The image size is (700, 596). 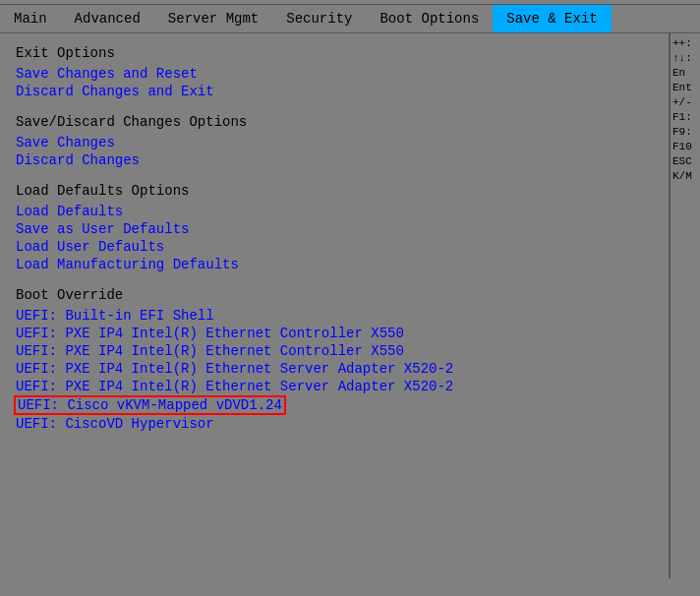 What do you see at coordinates (684, 306) in the screenshot?
I see `right-panel: ++:↑↓:EnEnt+/-F1:F9:F10ESCK/M` at bounding box center [684, 306].